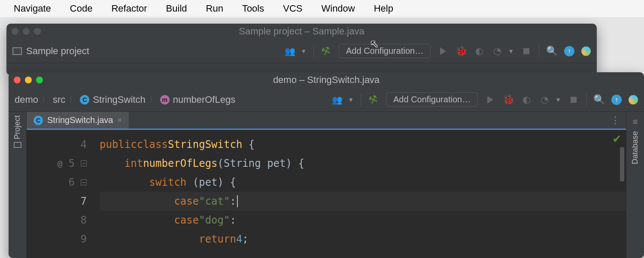 The image size is (644, 258). Describe the element at coordinates (301, 31) in the screenshot. I see `window-title: Sample project – Sample.java` at that location.